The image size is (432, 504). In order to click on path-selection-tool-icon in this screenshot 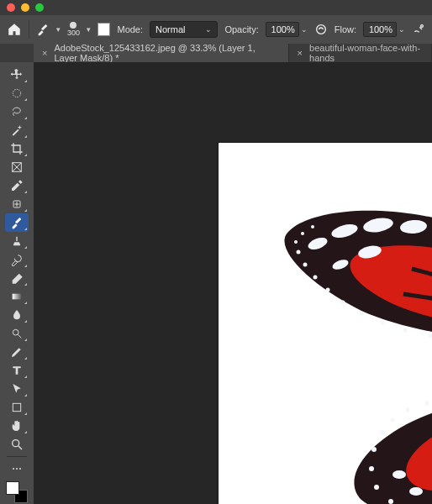, I will do `click(17, 389)`.